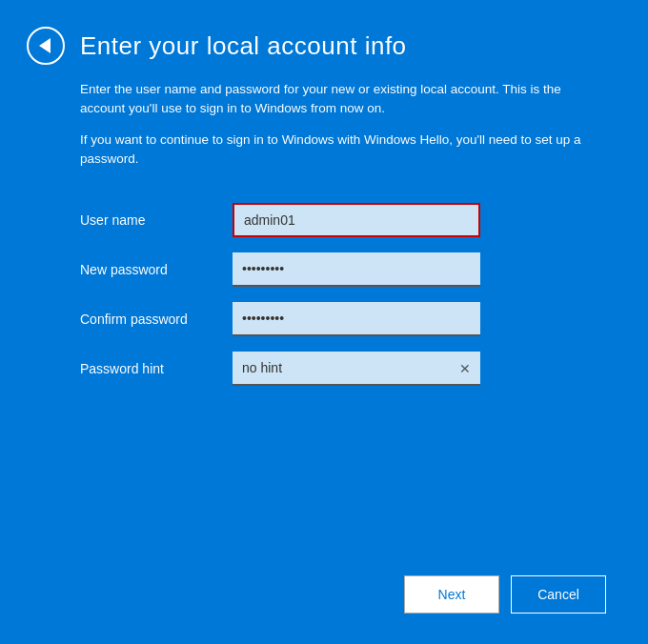 The image size is (648, 644). Describe the element at coordinates (465, 369) in the screenshot. I see `clear-hint-button: ✕` at that location.